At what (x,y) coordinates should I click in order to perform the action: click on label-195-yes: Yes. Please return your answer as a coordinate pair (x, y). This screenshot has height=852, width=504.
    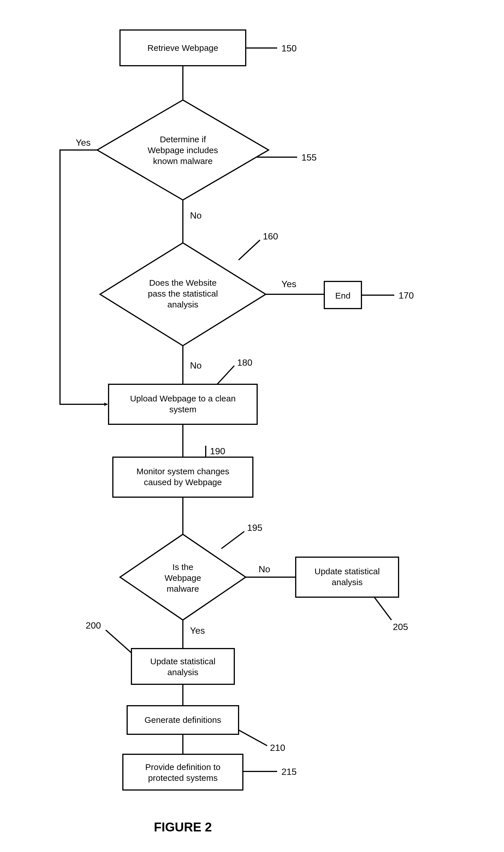
    Looking at the image, I should click on (197, 631).